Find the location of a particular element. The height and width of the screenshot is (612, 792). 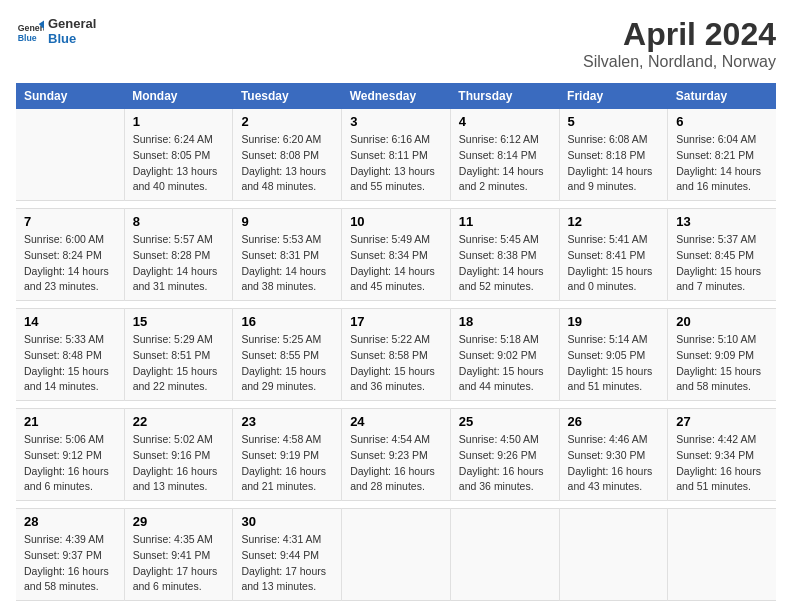

day-info-line: Sunset: 8:18 PM is located at coordinates (607, 155).